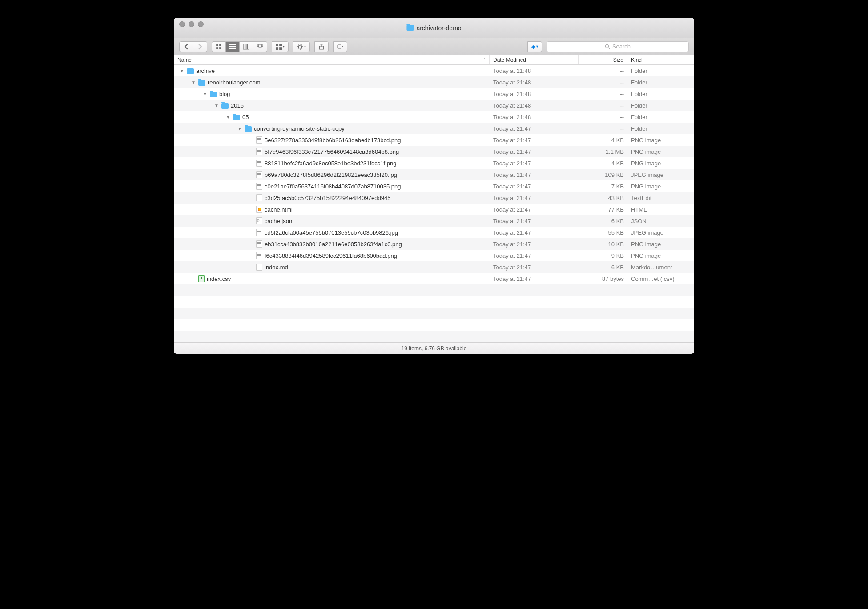 The width and height of the screenshot is (868, 609). I want to click on file-row: eb31cca43b832b0016a2211e6e0058b263f4a1c0…, so click(434, 244).